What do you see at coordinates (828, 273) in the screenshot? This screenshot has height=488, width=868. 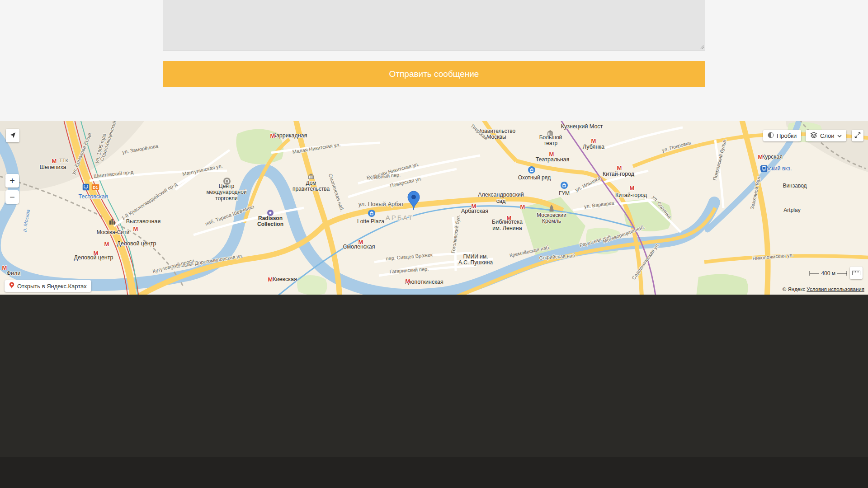 I see `map-scale-label: 400 м` at bounding box center [828, 273].